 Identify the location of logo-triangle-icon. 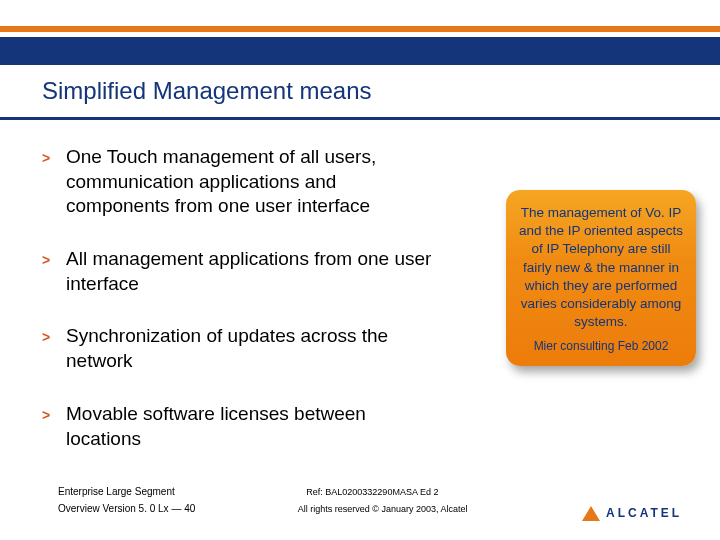
(591, 514).